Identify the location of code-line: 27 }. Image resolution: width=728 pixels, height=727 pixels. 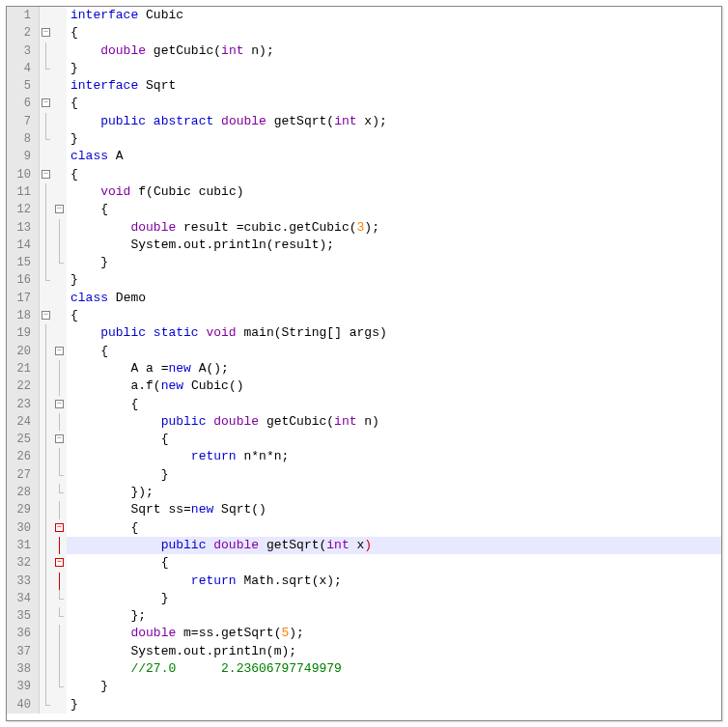
(364, 475).